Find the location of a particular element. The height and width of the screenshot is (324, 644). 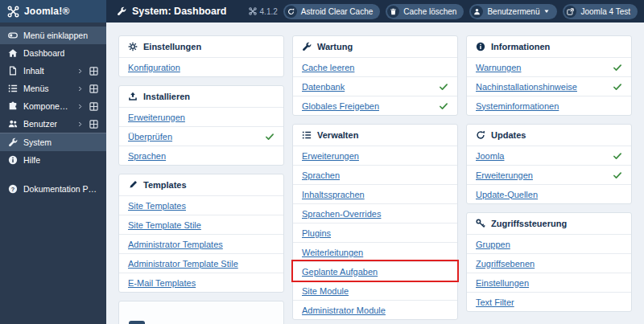

sidebar-item-controls is located at coordinates (88, 106).